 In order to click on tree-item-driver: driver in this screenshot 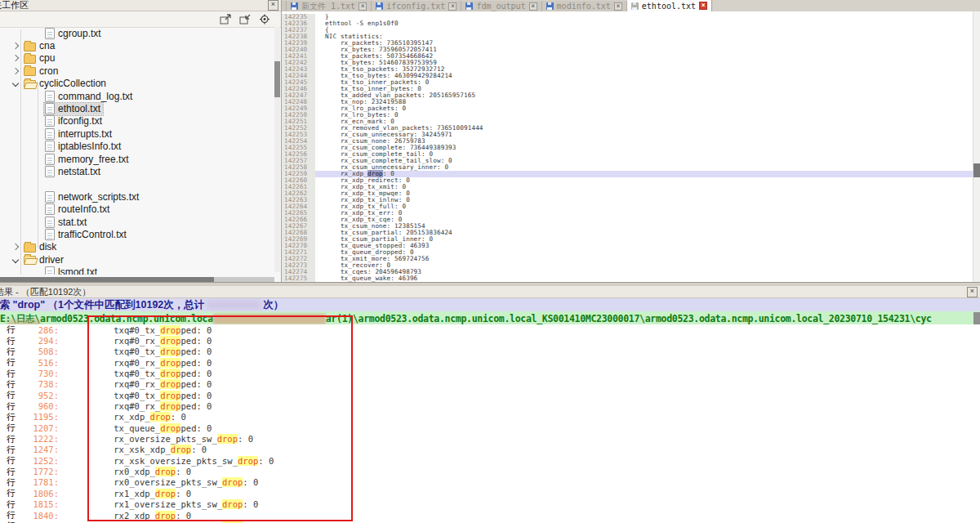, I will do `click(139, 260)`.